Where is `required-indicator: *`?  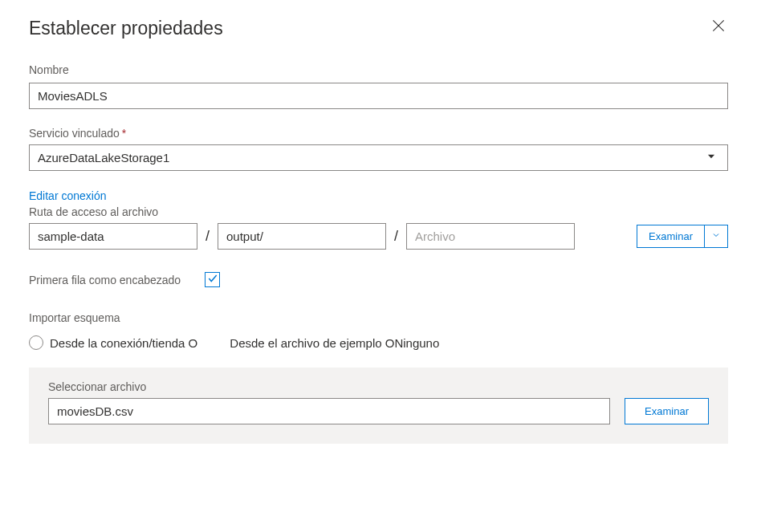
required-indicator: * is located at coordinates (124, 133).